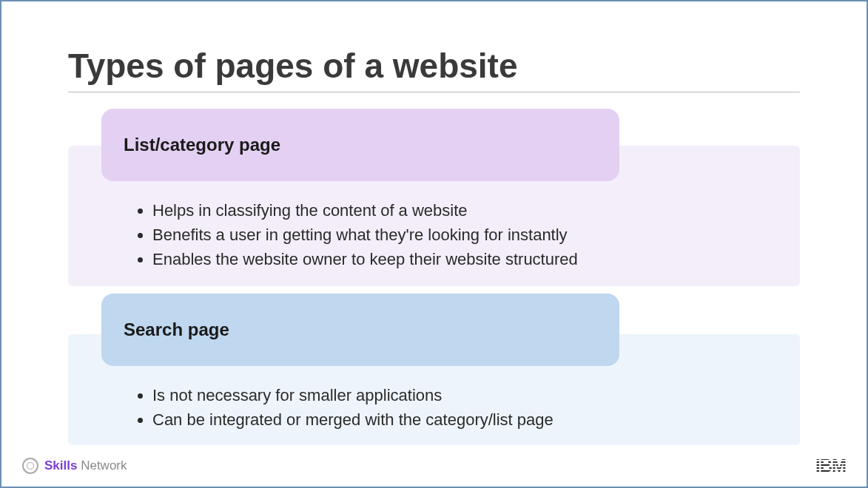 This screenshot has height=488, width=868. Describe the element at coordinates (434, 466) in the screenshot. I see `footer: Skills Network IBM` at that location.